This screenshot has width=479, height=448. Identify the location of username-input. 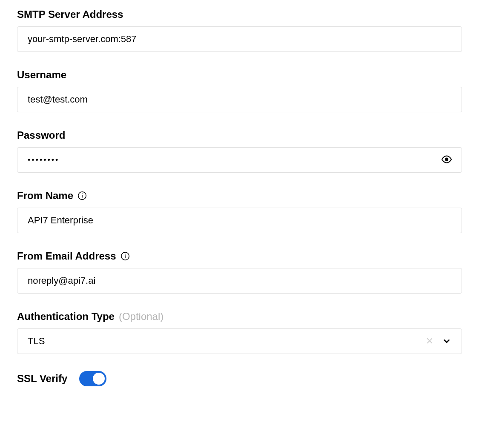
(239, 100).